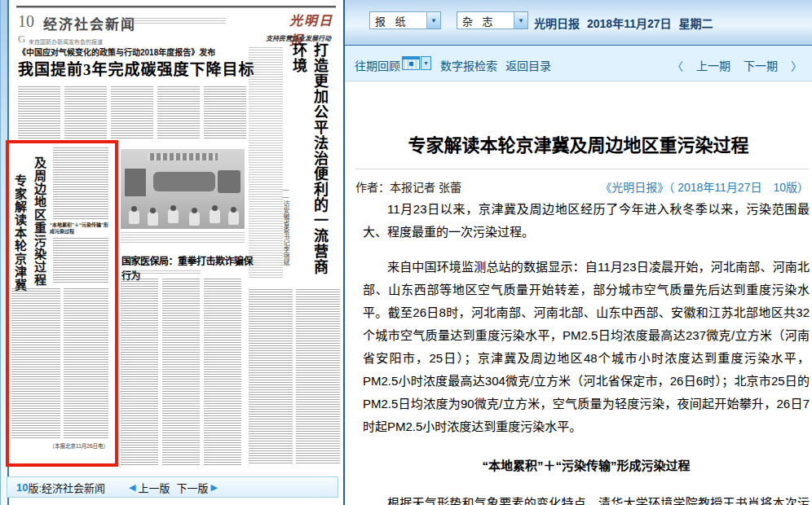  Describe the element at coordinates (135, 182) in the screenshot. I see `photo-screen-left` at that location.